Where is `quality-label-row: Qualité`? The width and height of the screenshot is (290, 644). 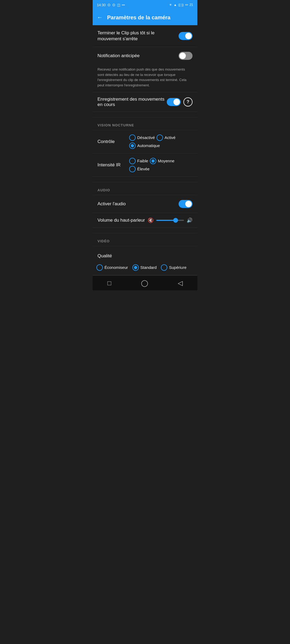
quality-label-row: Qualité is located at coordinates (145, 255).